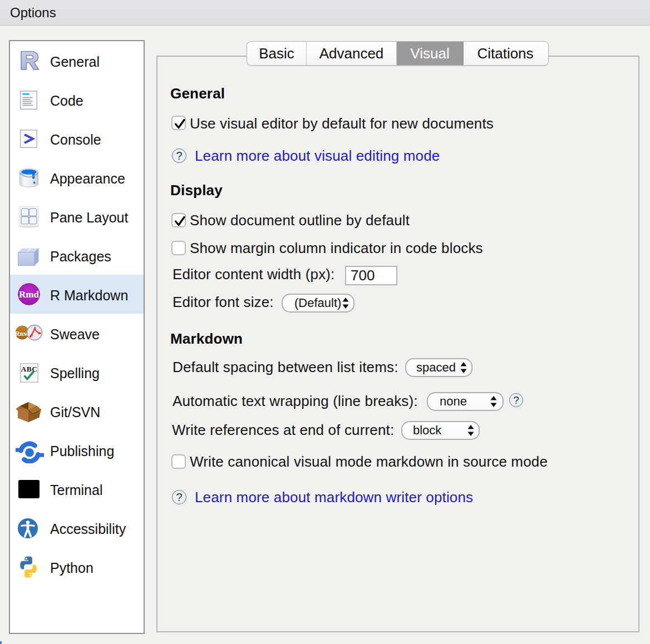 This screenshot has width=650, height=644. I want to click on svg-text: Rnw, so click(22, 334).